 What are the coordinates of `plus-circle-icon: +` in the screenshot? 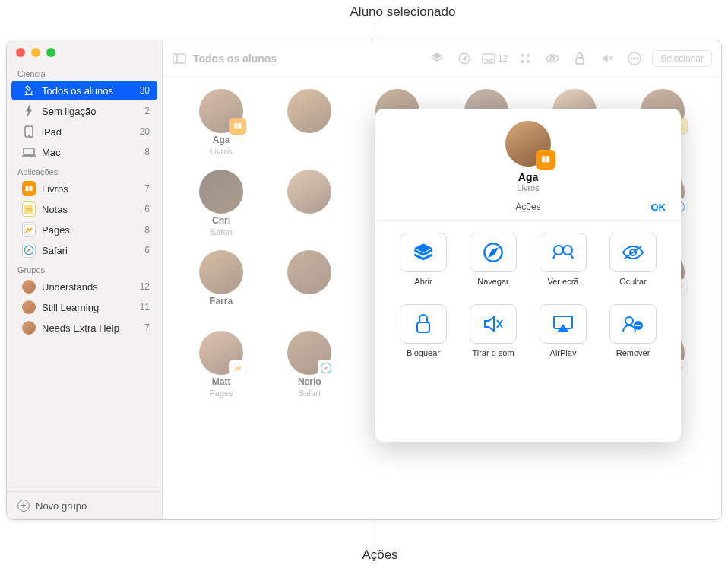 It's located at (24, 506).